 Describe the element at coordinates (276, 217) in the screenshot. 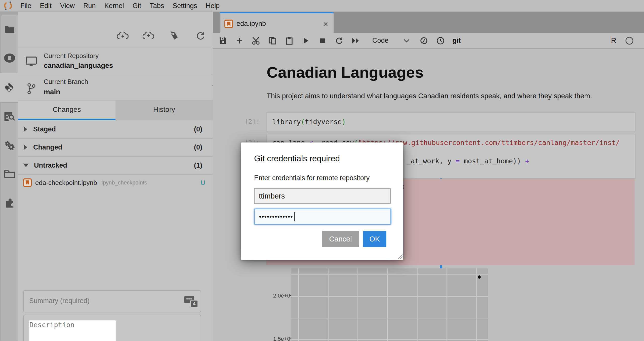

I see `password-masked-value: •••••••••••••` at that location.